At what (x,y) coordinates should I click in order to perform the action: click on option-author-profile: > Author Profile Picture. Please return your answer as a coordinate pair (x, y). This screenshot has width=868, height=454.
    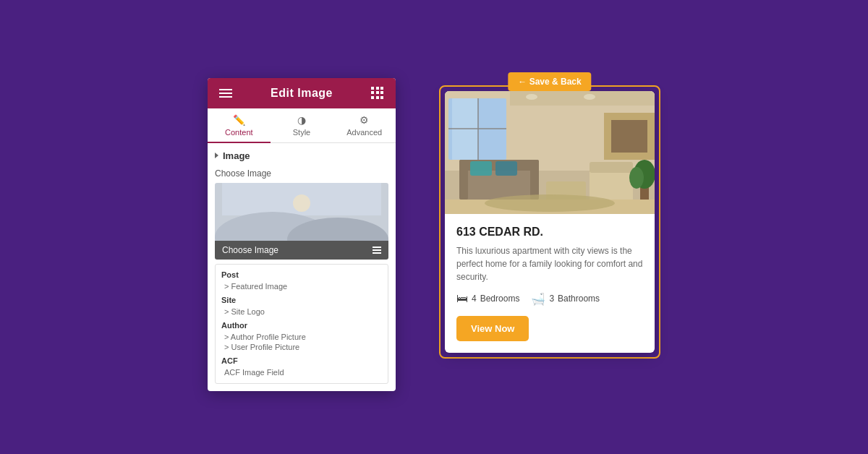
    Looking at the image, I should click on (302, 337).